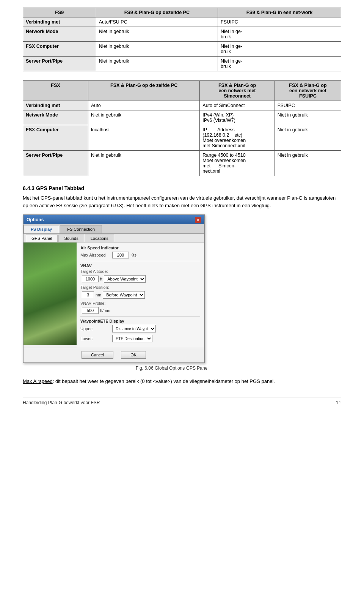  I want to click on subtab-sounds: Sounds, so click(71, 238).